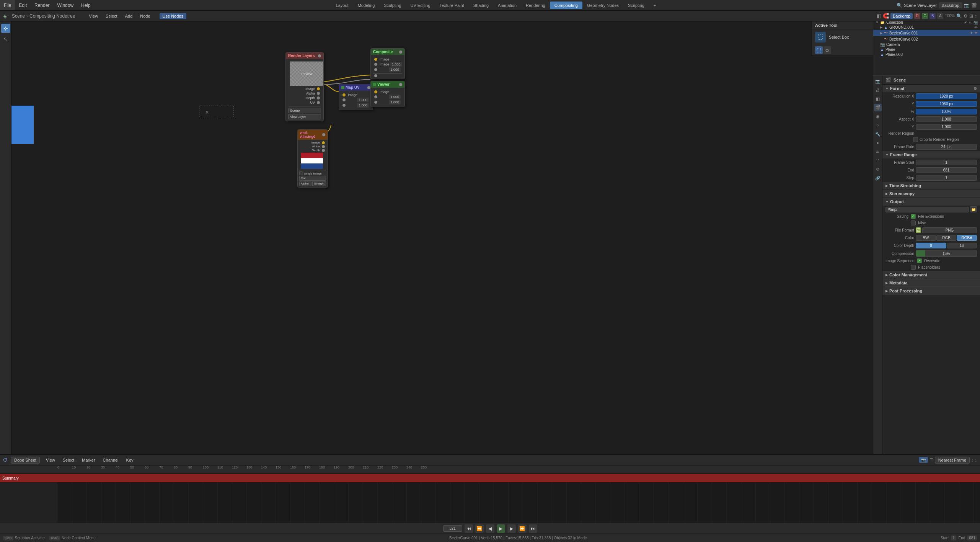  I want to click on viewer-use-alpha, so click(375, 85).